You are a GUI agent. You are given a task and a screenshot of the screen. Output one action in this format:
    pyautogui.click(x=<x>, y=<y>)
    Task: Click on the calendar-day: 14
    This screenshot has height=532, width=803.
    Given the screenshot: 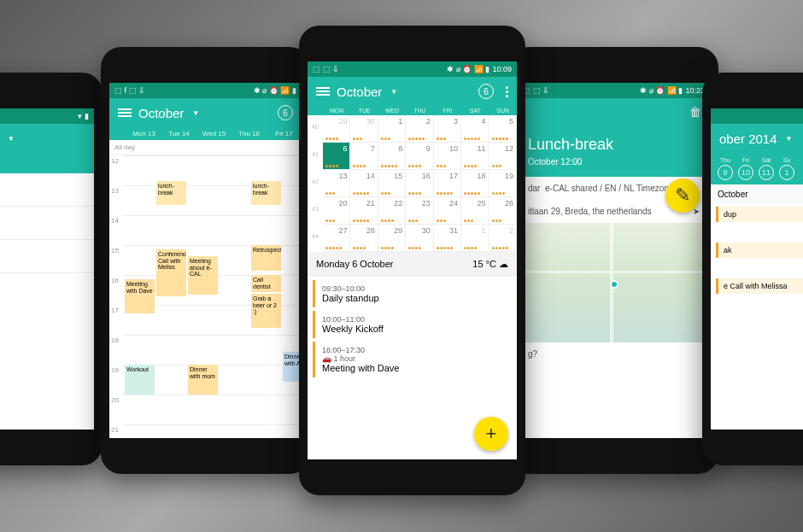 What is the action you would take?
    pyautogui.click(x=364, y=184)
    